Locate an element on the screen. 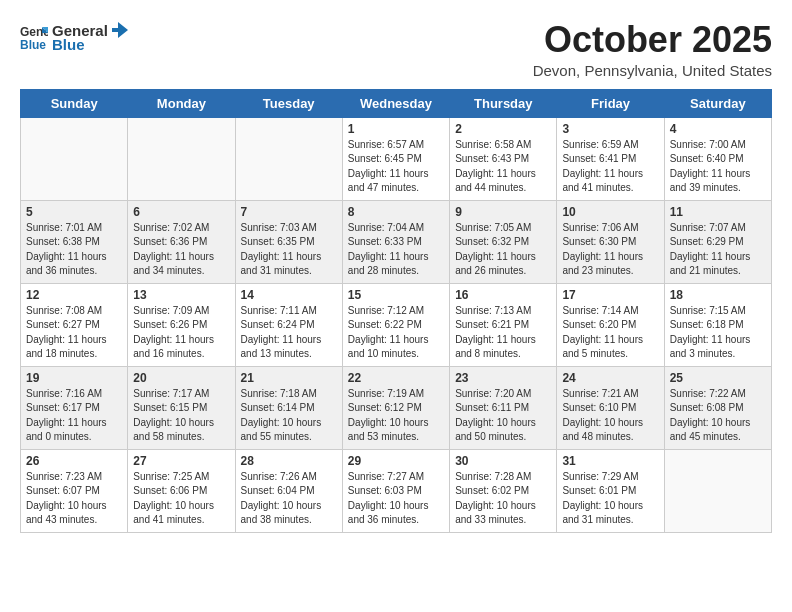 The width and height of the screenshot is (792, 612). day-number: 5 is located at coordinates (74, 212).